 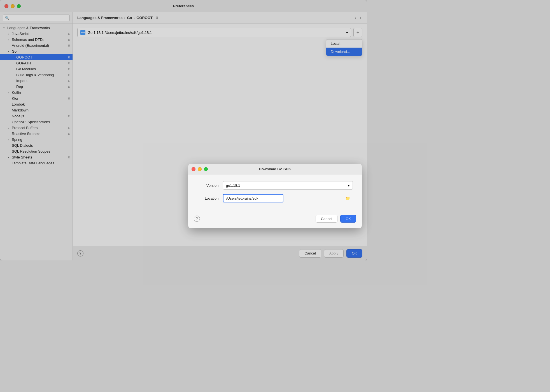 I want to click on version-label: Version:, so click(x=208, y=185).